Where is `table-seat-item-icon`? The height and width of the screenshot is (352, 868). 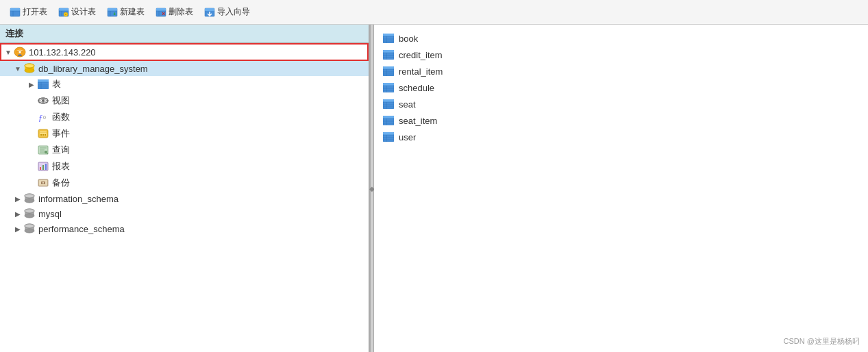 table-seat-item-icon is located at coordinates (388, 121).